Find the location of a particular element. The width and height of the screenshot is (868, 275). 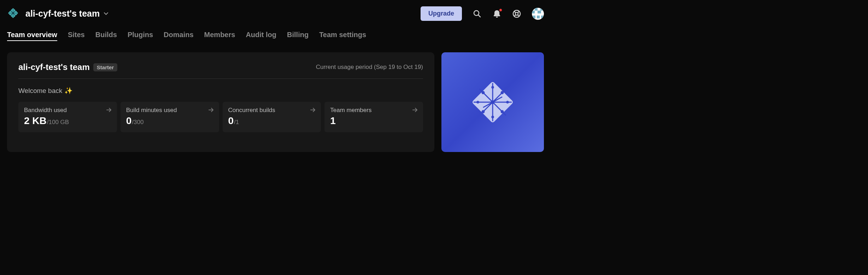

header-right: Upgrade is located at coordinates (482, 13).